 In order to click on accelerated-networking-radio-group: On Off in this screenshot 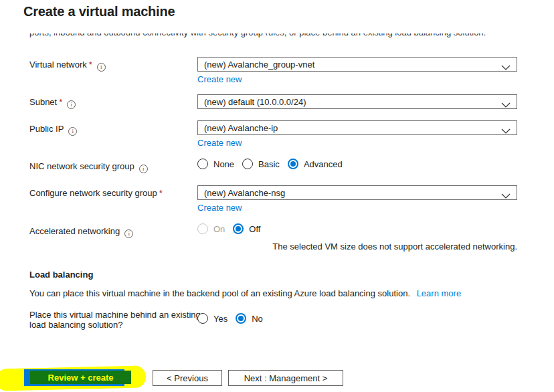, I will do `click(229, 229)`.